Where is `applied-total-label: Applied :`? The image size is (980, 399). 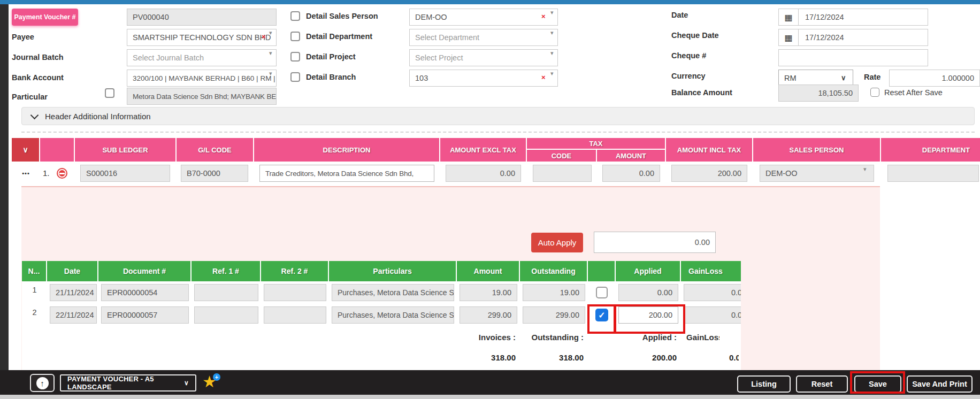 applied-total-label: Applied : is located at coordinates (646, 337).